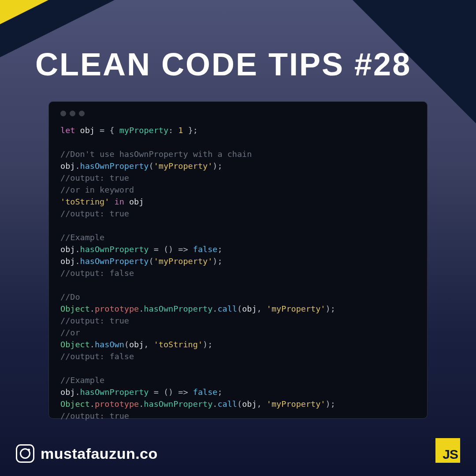  What do you see at coordinates (25, 454) in the screenshot?
I see `instagram-icon` at bounding box center [25, 454].